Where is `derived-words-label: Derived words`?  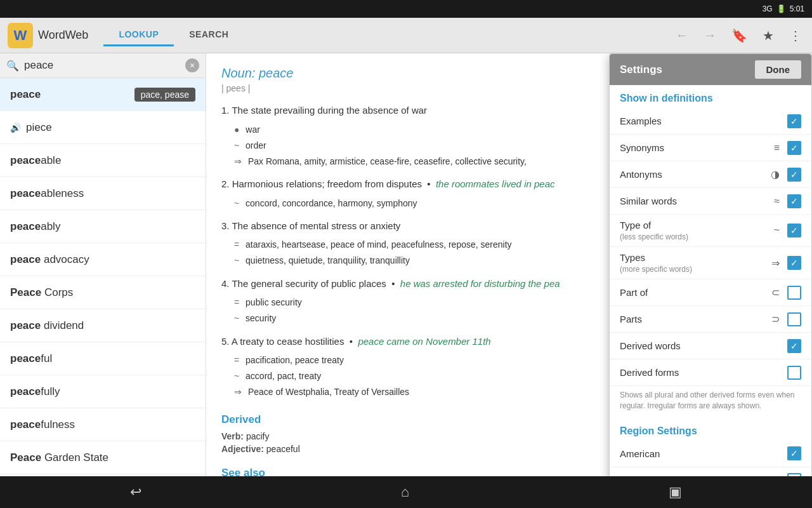 derived-words-label: Derived words is located at coordinates (704, 345).